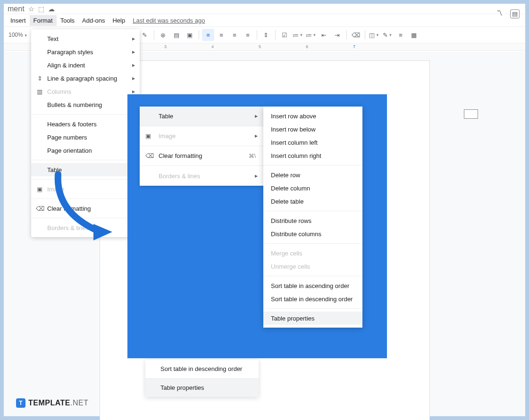 The image size is (529, 420). Describe the element at coordinates (202, 378) in the screenshot. I see `table-submenu-background: Sort table in descending order Table pro…` at that location.